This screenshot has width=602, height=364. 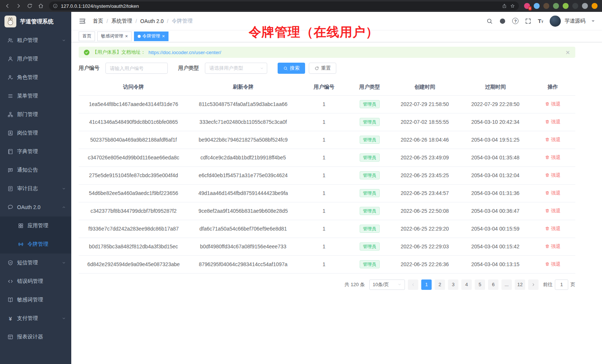 I want to click on app-logo, so click(x=10, y=21).